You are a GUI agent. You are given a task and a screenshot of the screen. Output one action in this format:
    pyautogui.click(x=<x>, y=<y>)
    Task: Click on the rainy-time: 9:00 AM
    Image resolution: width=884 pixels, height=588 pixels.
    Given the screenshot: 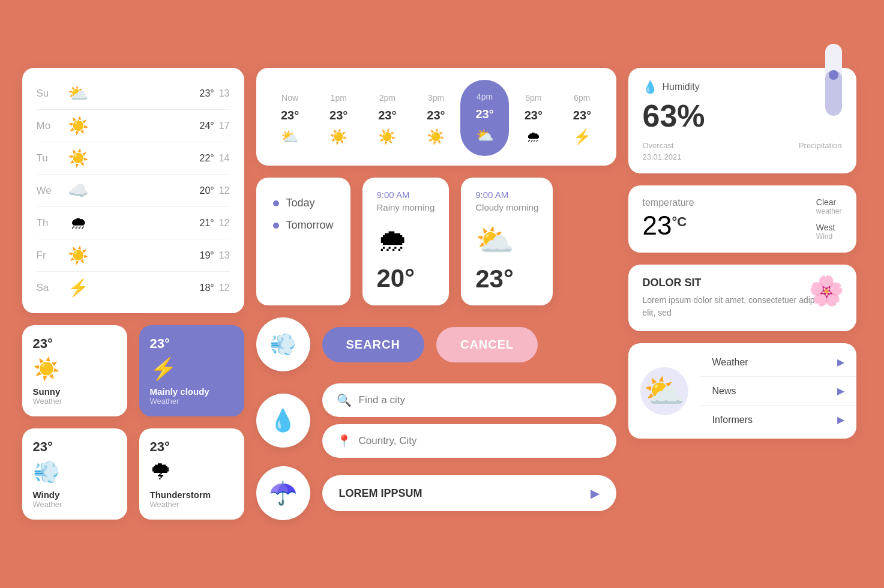 What is the action you would take?
    pyautogui.click(x=406, y=194)
    